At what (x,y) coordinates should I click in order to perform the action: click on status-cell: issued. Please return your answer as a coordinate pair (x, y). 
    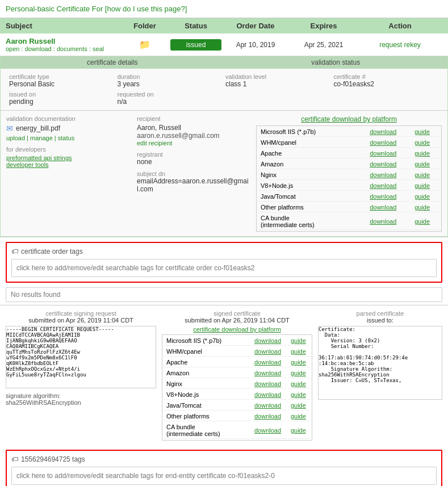
    Looking at the image, I should click on (196, 45).